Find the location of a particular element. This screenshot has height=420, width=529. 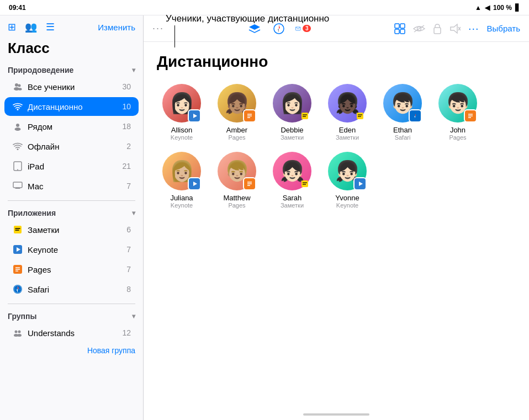

sidebar-item-ipad: iPad 21 is located at coordinates (72, 166).